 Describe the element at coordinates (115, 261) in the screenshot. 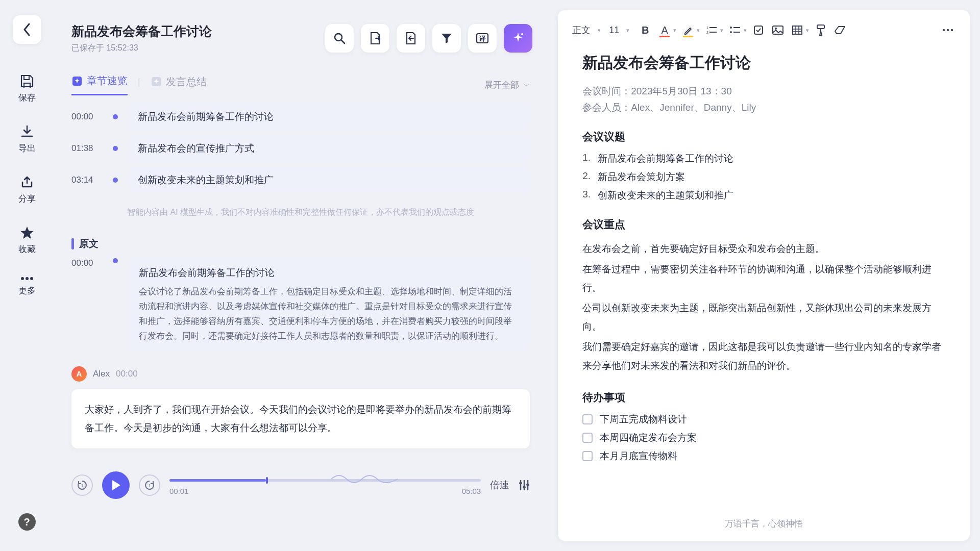

I see `timeline-dot` at that location.